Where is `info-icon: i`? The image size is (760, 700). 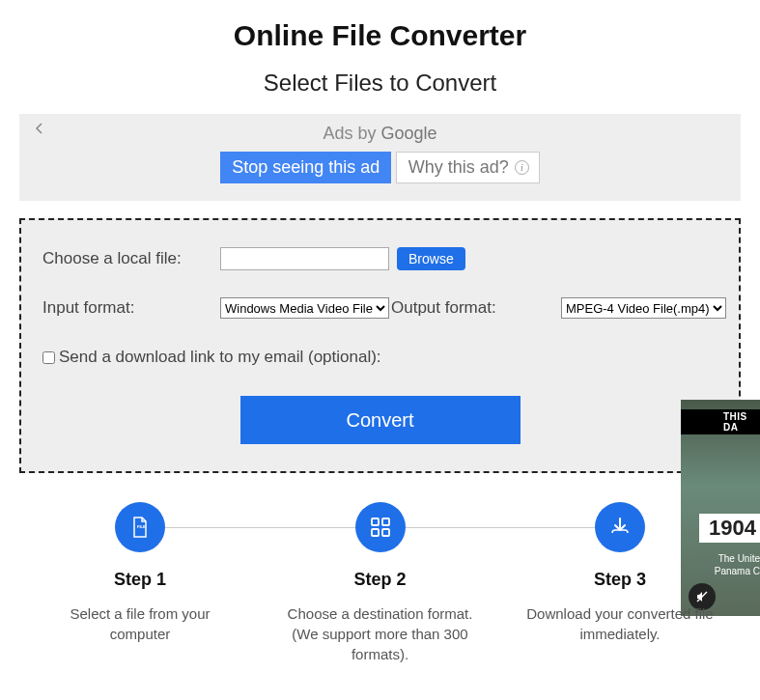
info-icon: i is located at coordinates (521, 168).